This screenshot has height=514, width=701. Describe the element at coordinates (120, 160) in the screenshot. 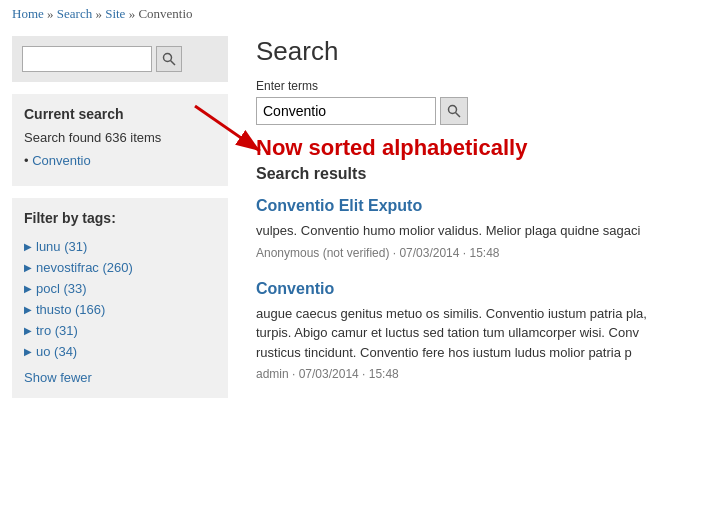

I see `search-terms-list: Conventio` at that location.